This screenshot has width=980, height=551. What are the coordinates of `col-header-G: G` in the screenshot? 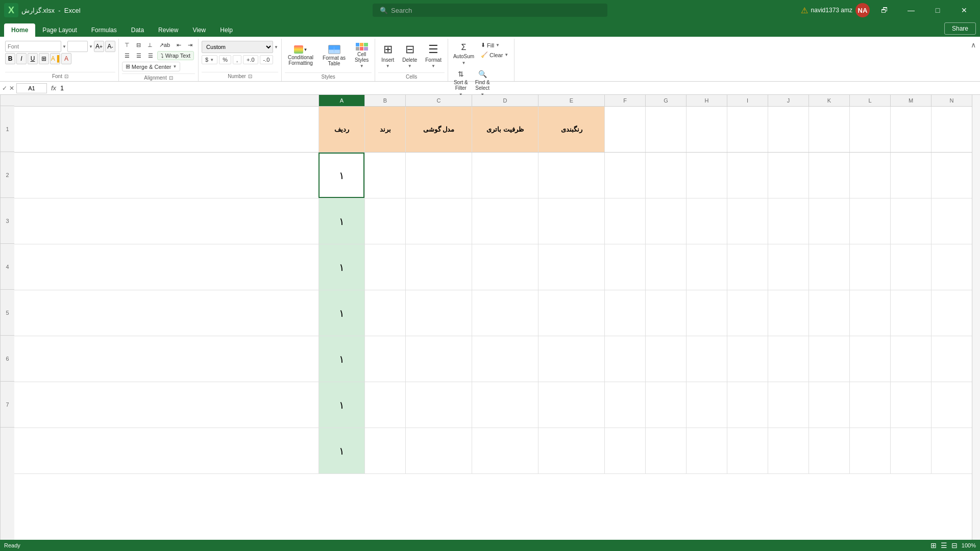 It's located at (666, 101).